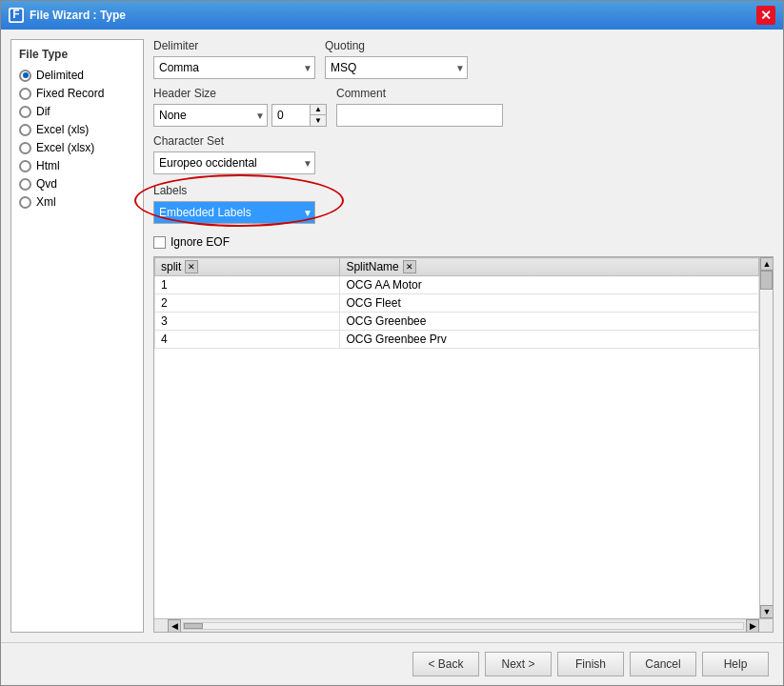 Image resolution: width=784 pixels, height=686 pixels. Describe the element at coordinates (766, 612) in the screenshot. I see `vscroll-down-button: ▼` at that location.